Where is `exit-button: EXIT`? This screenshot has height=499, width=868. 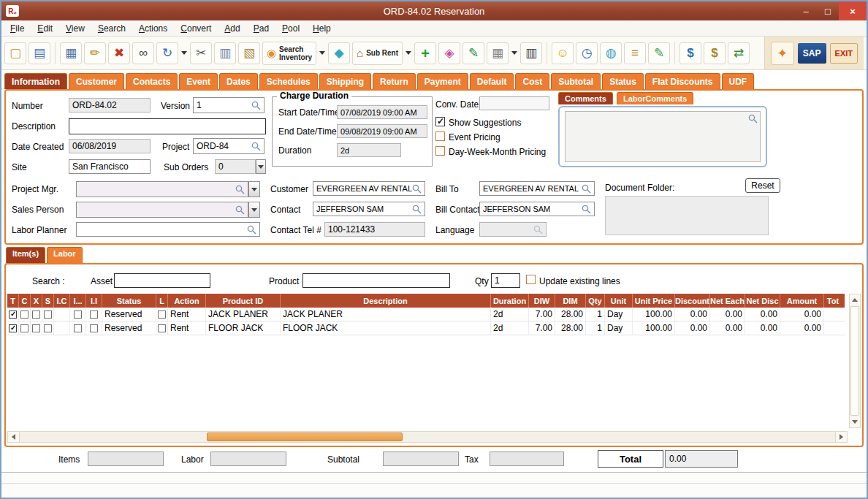 exit-button: EXIT is located at coordinates (844, 53).